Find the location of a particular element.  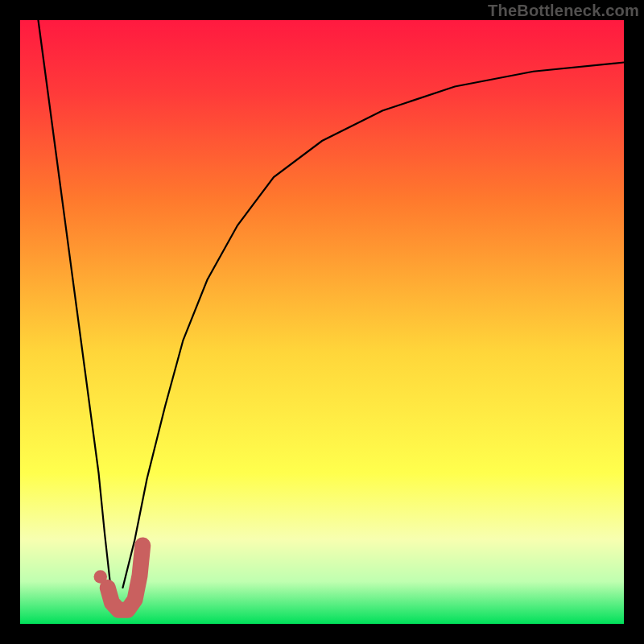

j-marker-dot is located at coordinates (101, 576).